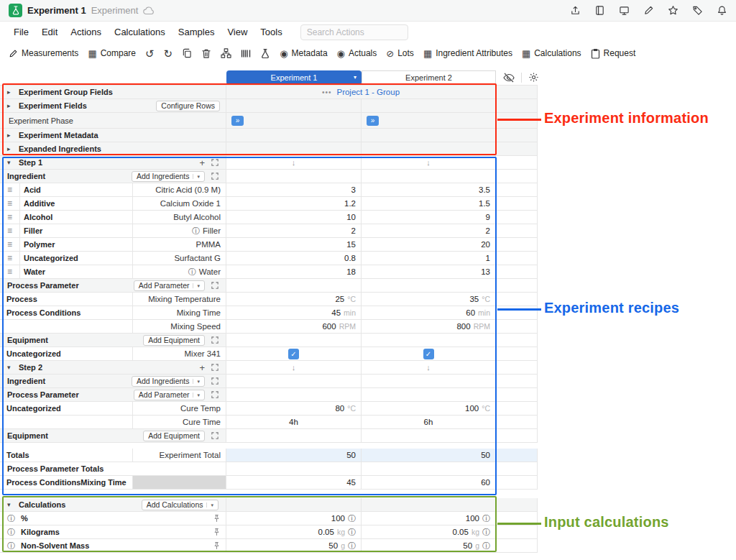  What do you see at coordinates (428, 408) in the screenshot?
I see `value-cell: 100°C` at bounding box center [428, 408].